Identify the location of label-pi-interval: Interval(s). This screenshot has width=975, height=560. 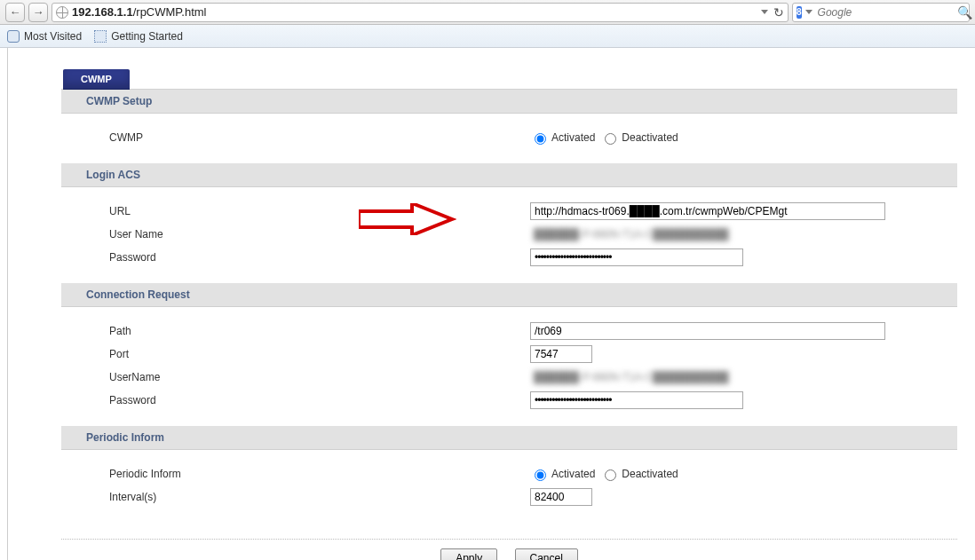
(243, 497).